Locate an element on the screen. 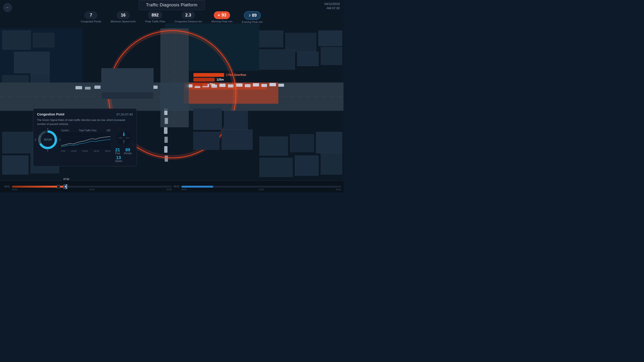 The width and height of the screenshot is (644, 362). stat-label-congested-points: Congested Points is located at coordinates (91, 21).